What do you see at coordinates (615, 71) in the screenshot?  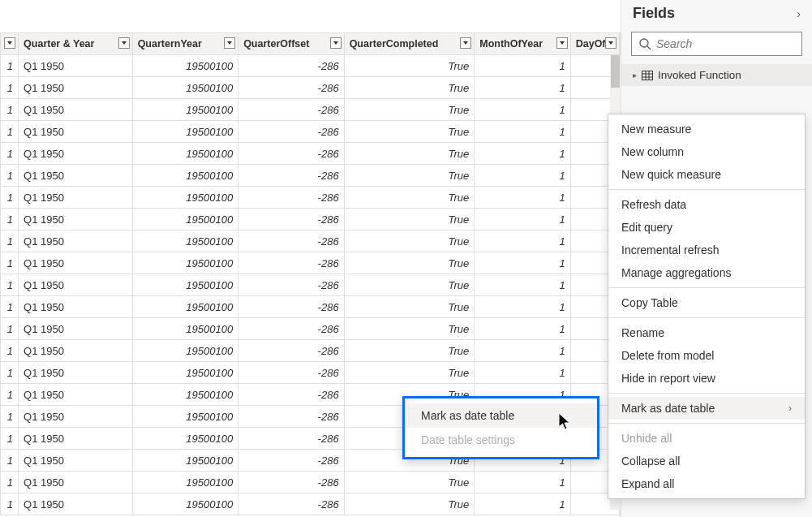 I see `scrollbar-thumb` at bounding box center [615, 71].